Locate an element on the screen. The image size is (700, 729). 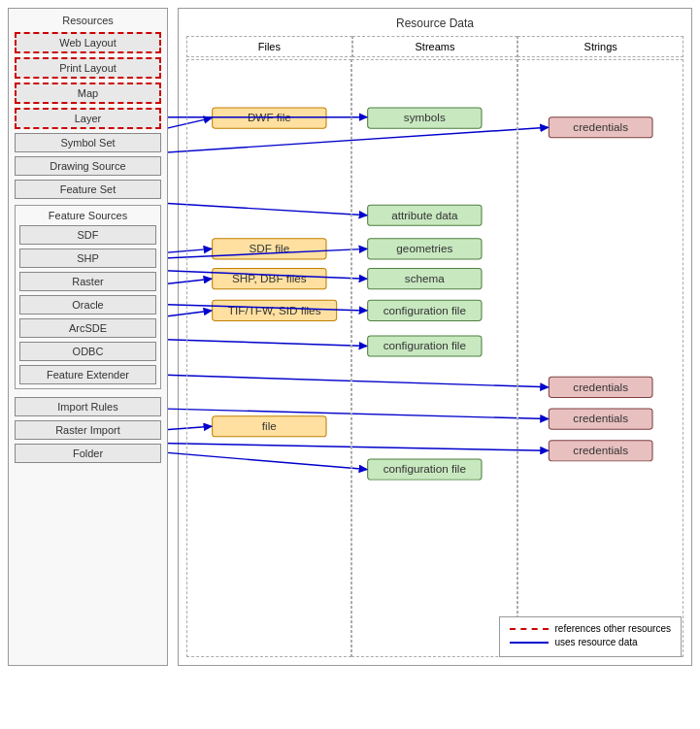
sidebar-item-drawing-source: Drawing Source is located at coordinates (87, 166).